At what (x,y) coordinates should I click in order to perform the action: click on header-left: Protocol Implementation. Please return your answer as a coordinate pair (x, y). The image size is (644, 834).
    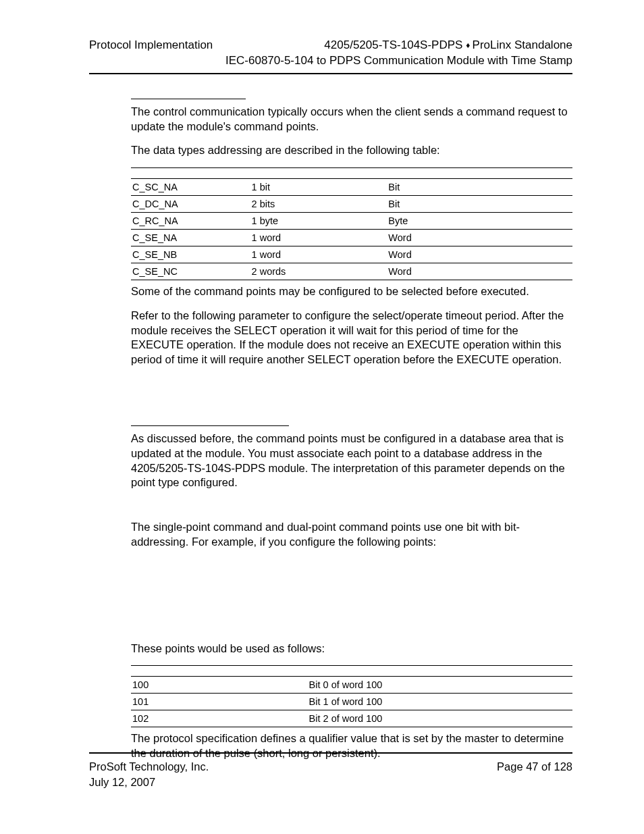
    Looking at the image, I should click on (151, 46).